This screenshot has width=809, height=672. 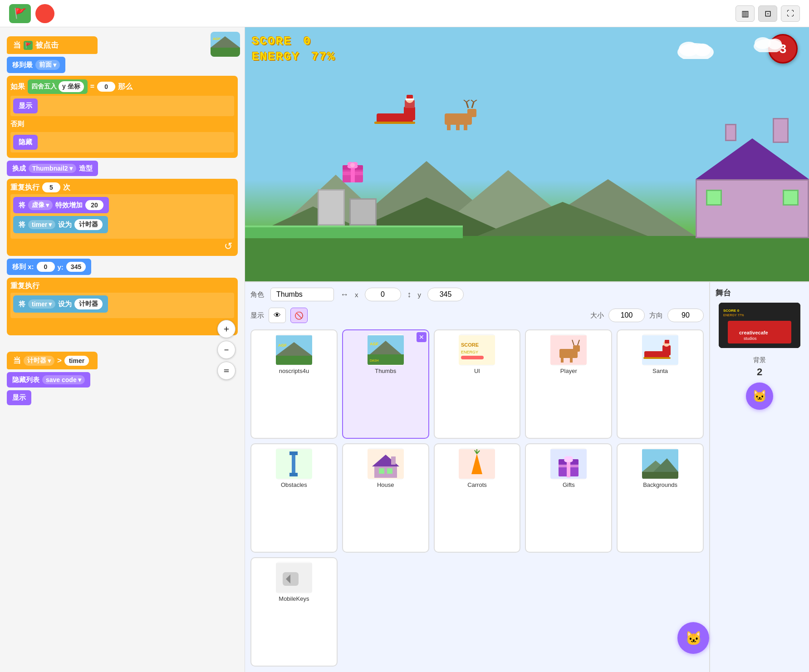 I want to click on sprite-name-backgrounds: Backgrounds, so click(x=660, y=485).